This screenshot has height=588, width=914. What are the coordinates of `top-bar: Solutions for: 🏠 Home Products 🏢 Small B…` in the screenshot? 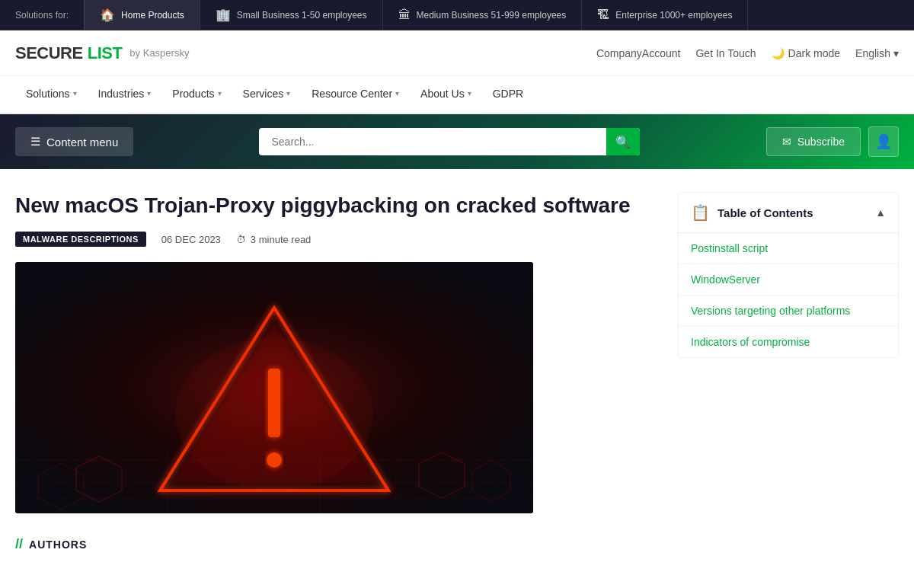 It's located at (457, 15).